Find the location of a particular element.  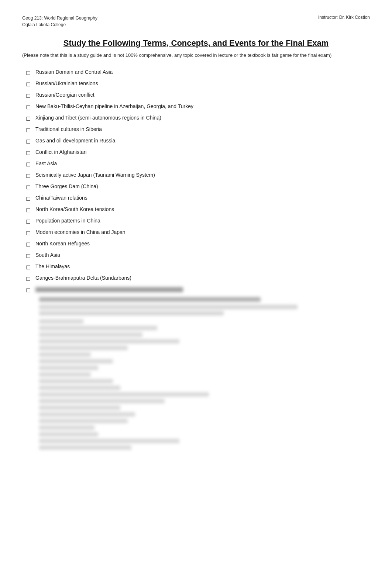

list-item: ◻North Korean Refugees is located at coordinates (198, 244).